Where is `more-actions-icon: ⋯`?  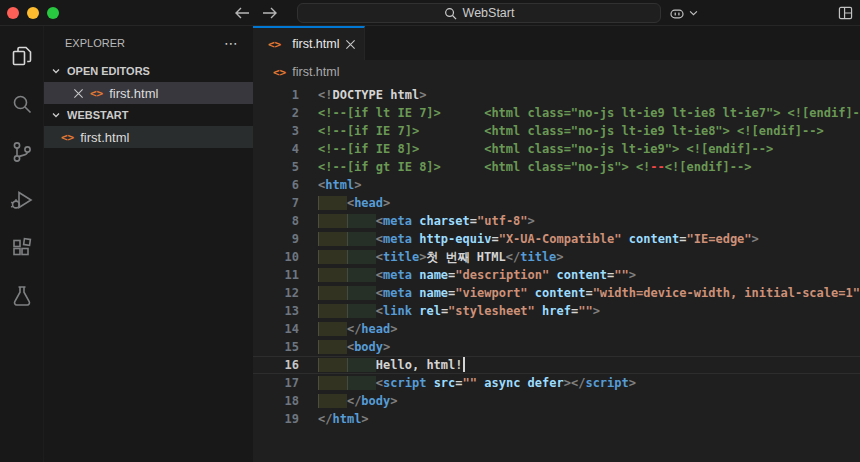
more-actions-icon: ⋯ is located at coordinates (232, 43).